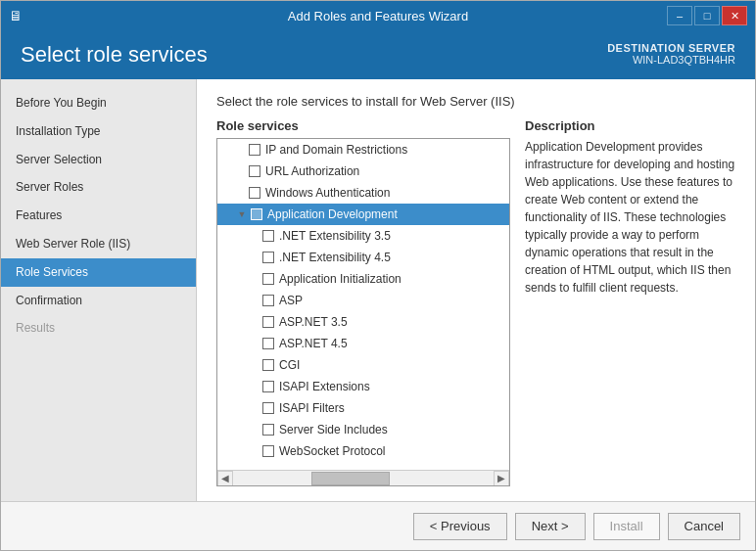 This screenshot has height=551, width=756. I want to click on horizontal-scrollbar: ◀ ▶, so click(363, 478).